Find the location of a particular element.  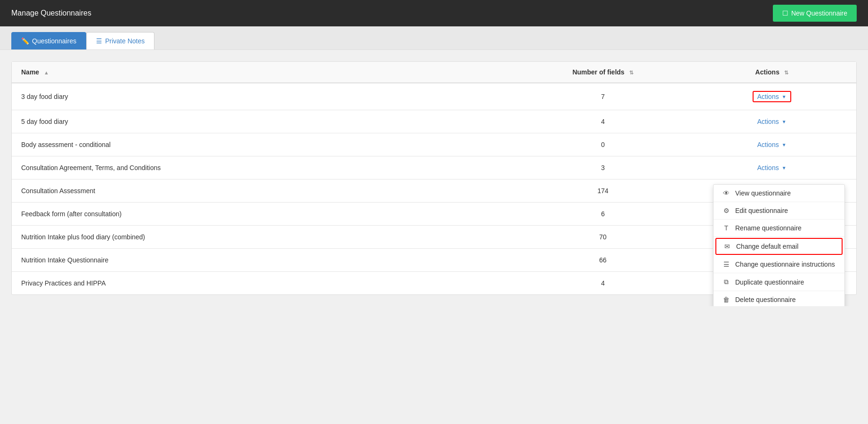

dropdown-icon-change-instructions: ☰ is located at coordinates (726, 264).